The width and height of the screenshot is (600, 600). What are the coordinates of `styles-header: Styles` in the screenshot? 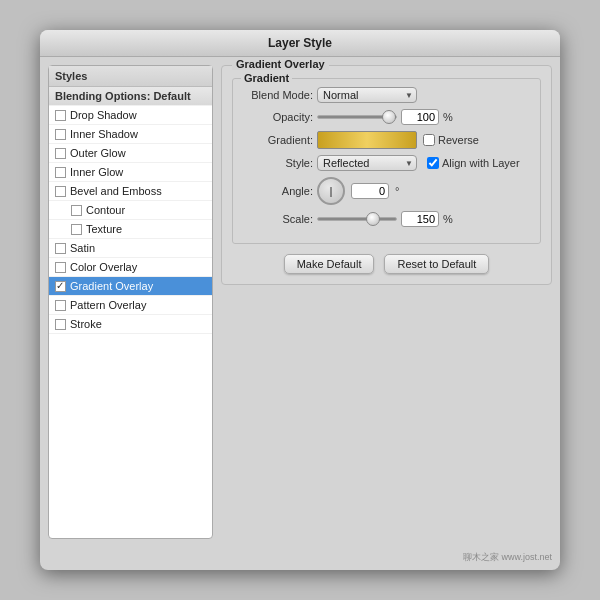 It's located at (130, 76).